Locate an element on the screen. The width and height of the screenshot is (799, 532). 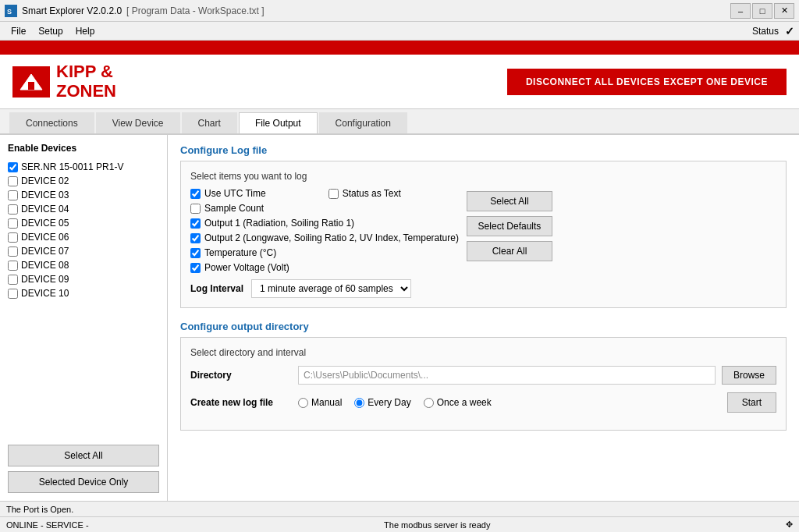
directory-input is located at coordinates (507, 375).